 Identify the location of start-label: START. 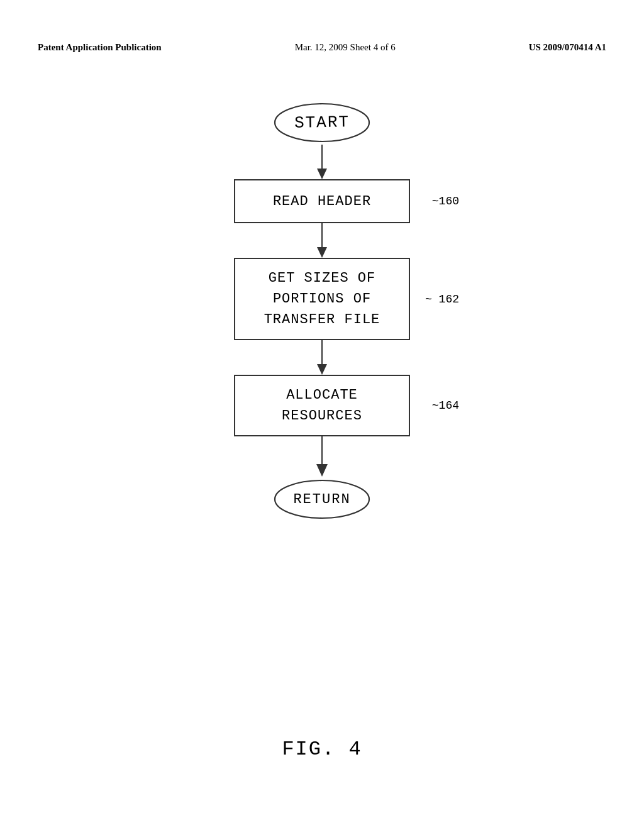
(322, 123).